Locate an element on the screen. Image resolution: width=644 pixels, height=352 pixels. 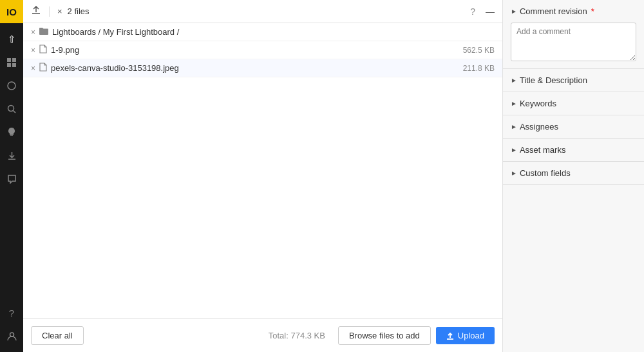
custom-fields-arrow-icon: ► is located at coordinates (514, 173).